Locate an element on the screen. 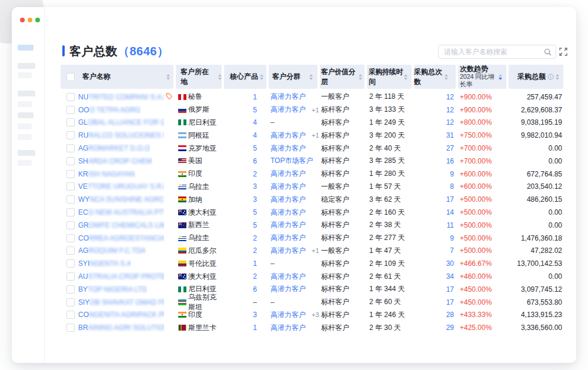 This screenshot has width=588, height=370. customer-name-link: VETTORE URUGUAY S.R.L is located at coordinates (121, 186).